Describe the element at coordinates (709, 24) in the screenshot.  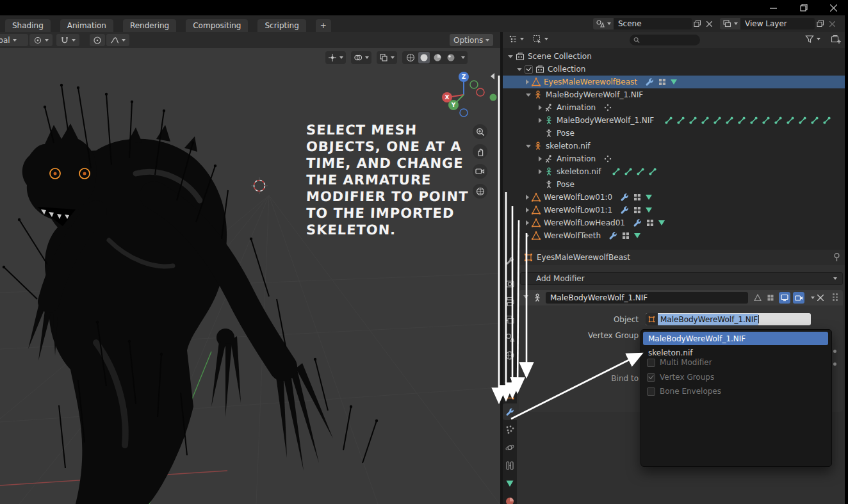
I see `unlink-scene-button` at that location.